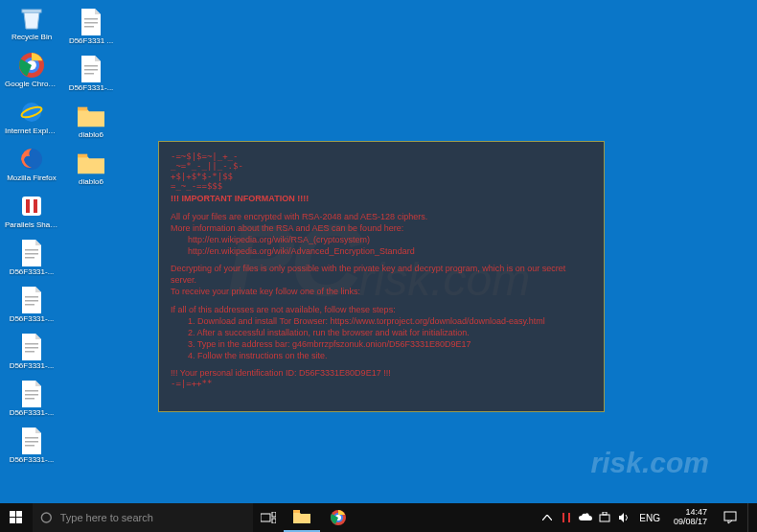 The height and width of the screenshot is (532, 757). Describe the element at coordinates (91, 79) in the screenshot. I see `desktop-icon-file-7: D56F3331-...` at that location.